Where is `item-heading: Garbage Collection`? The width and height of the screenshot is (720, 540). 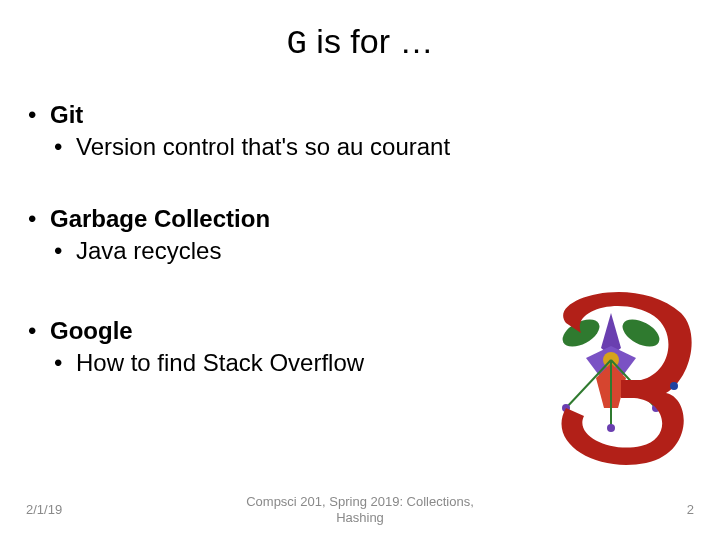 item-heading: Garbage Collection is located at coordinates (160, 219).